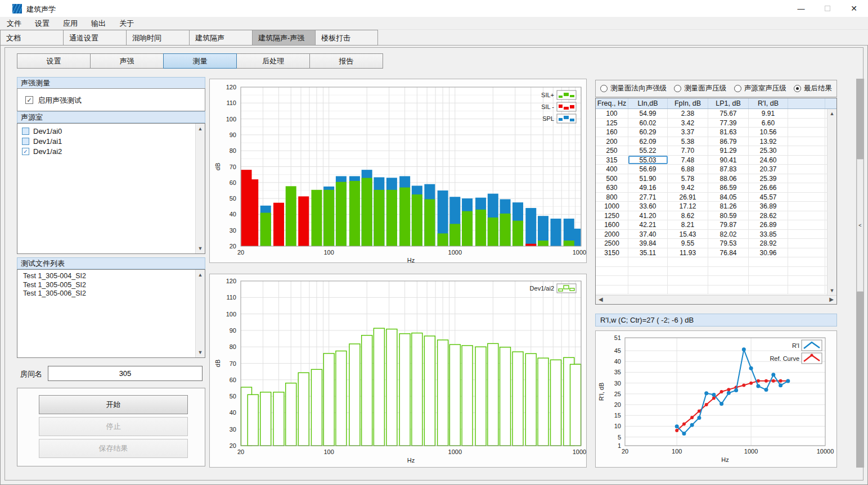  What do you see at coordinates (728, 142) in the screenshot?
I see `table-cell: 86.79` at bounding box center [728, 142].